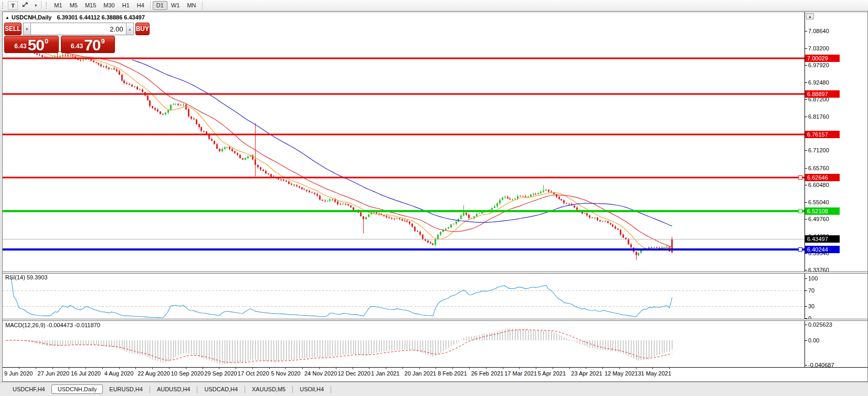 Image resolution: width=868 pixels, height=396 pixels. Describe the element at coordinates (109, 5) in the screenshot. I see `timeframe-button-m30: M30` at that location.